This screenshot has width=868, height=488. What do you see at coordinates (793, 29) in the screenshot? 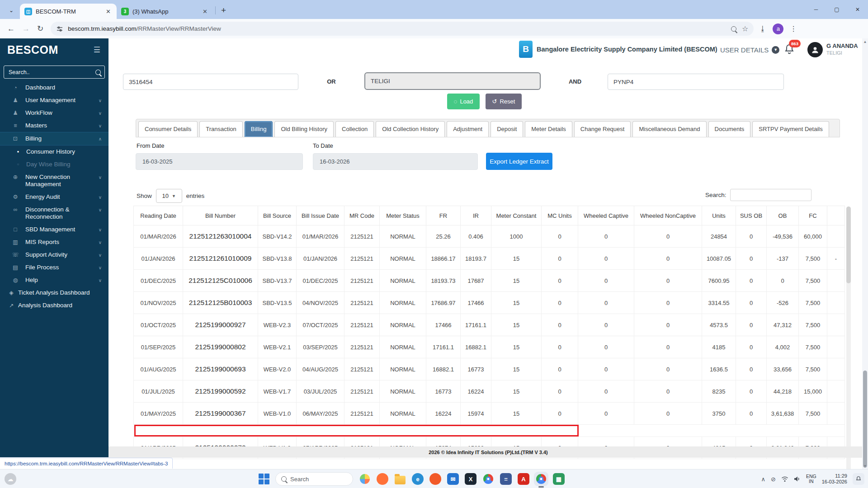
I see `menu-dots-icon: ⋮` at bounding box center [793, 29].